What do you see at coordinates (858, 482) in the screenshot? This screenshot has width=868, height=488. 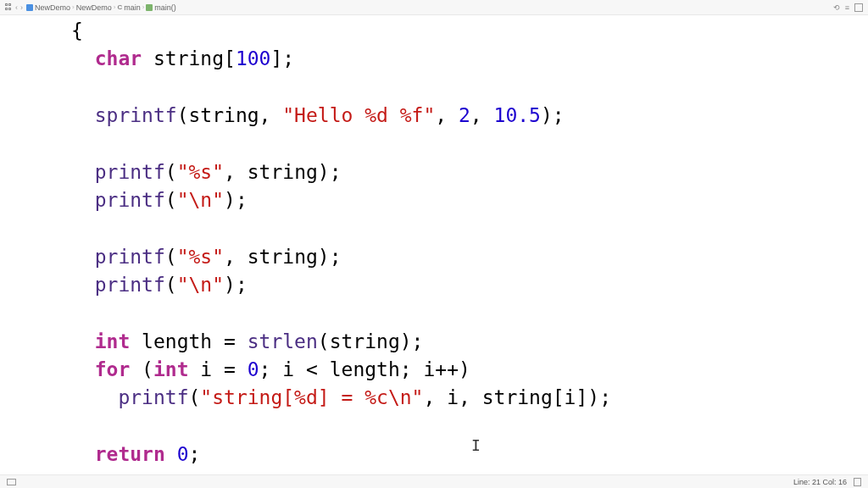 I see `page-icon` at bounding box center [858, 482].